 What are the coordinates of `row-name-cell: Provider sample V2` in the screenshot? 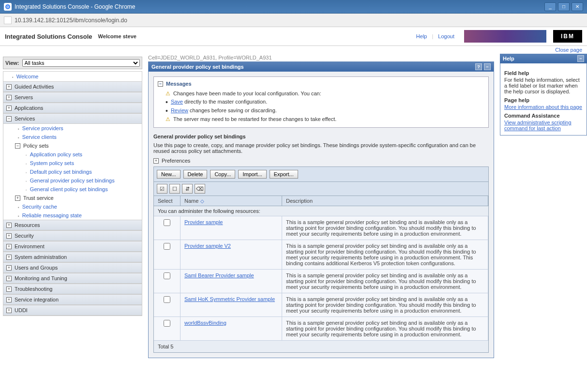 It's located at (231, 255).